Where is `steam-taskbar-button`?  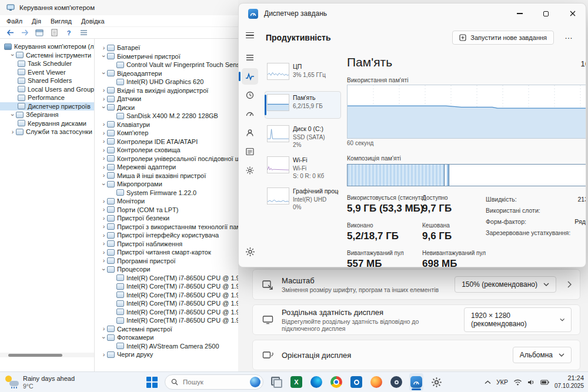
steam-taskbar-button is located at coordinates (396, 382).